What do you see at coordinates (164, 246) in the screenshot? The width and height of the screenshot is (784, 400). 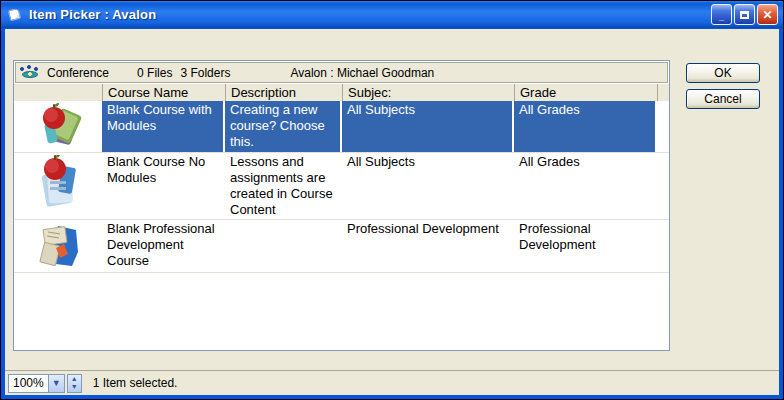 I see `cell-course-name: Blank Professional Development Course` at bounding box center [164, 246].